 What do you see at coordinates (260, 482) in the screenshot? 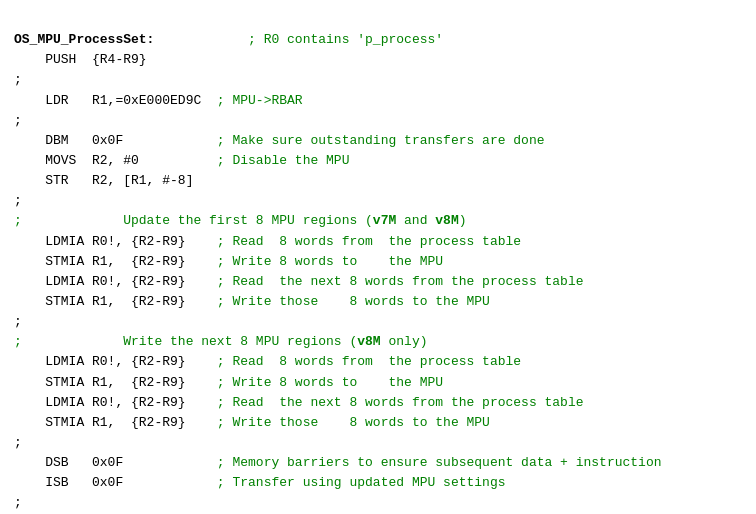
I see `isb-line: ISB 0x0F ; Transfer using updated MPU se…` at bounding box center [260, 482].